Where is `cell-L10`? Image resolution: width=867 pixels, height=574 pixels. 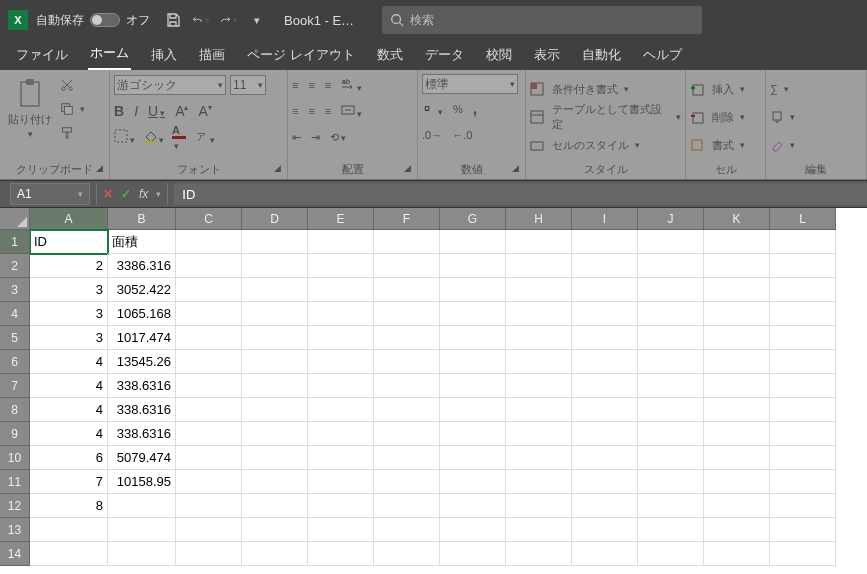
cell-L10 is located at coordinates (803, 458).